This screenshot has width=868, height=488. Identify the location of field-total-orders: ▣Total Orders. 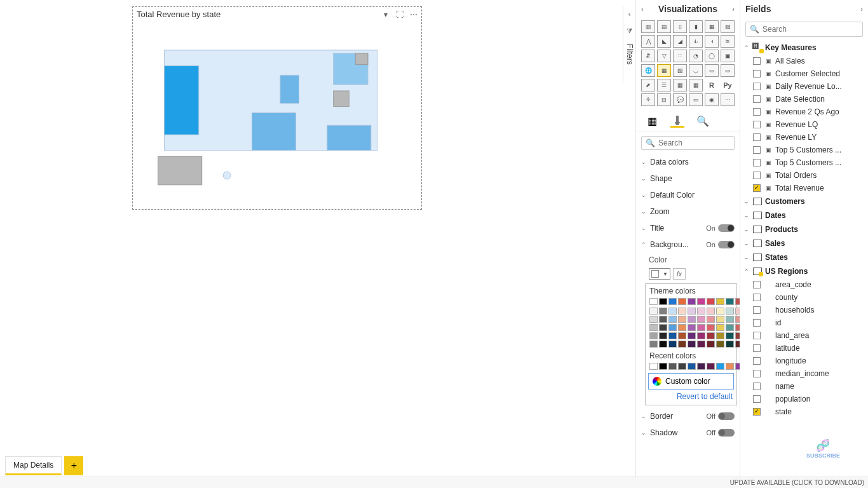
(804, 175).